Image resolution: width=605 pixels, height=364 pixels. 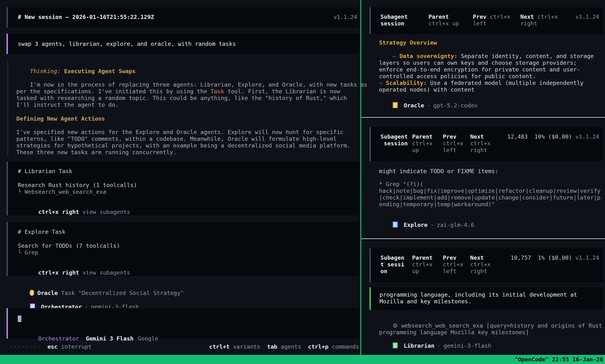 What do you see at coordinates (587, 17) in the screenshot?
I see `subagent1-version: v1.1.24` at bounding box center [587, 17].